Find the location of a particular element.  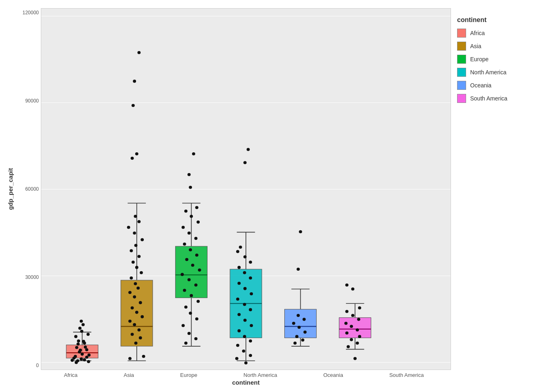

boxplot-northamerica is located at coordinates (246, 256).